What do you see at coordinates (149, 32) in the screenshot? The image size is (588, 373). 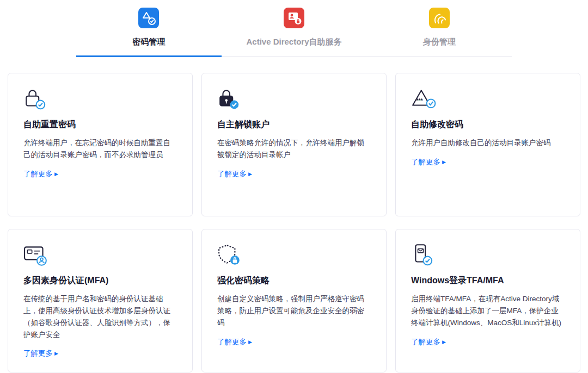 I see `tab-password-management: 密码管理` at bounding box center [149, 32].